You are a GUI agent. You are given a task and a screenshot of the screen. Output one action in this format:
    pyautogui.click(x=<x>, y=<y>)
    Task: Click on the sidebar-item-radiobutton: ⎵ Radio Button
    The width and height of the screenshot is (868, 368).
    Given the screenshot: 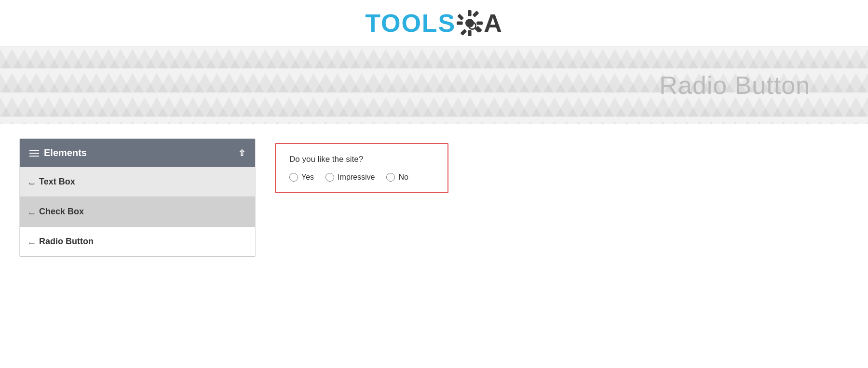 What is the action you would take?
    pyautogui.click(x=137, y=242)
    